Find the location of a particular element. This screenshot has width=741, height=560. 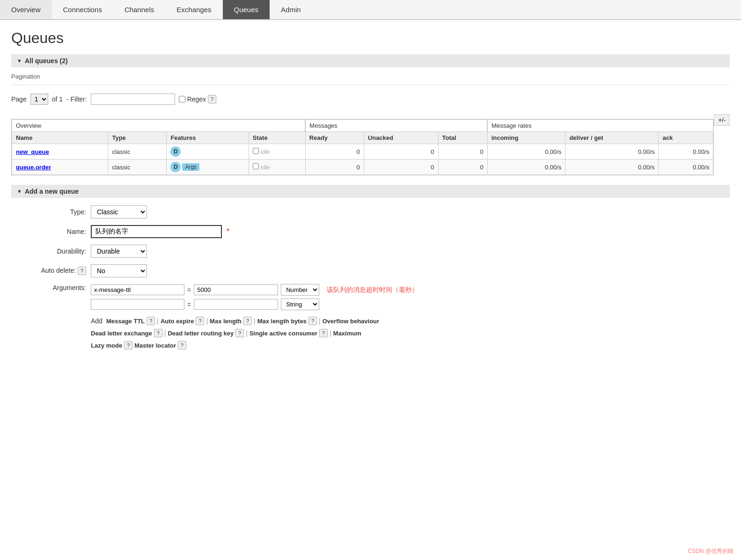

arg2-type-select: String Number Boolean is located at coordinates (300, 304).